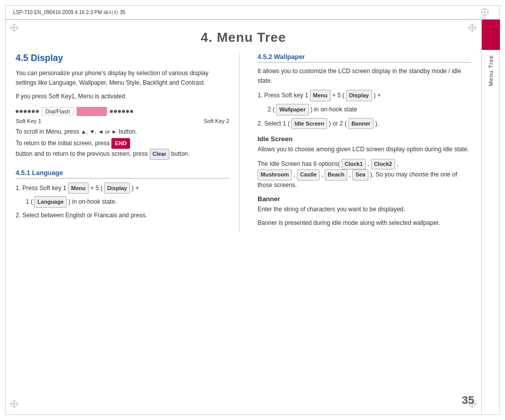  Describe the element at coordinates (364, 162) in the screenshot. I see `idle-screen-section: Idle Screen Allows you to choose among g…` at that location.